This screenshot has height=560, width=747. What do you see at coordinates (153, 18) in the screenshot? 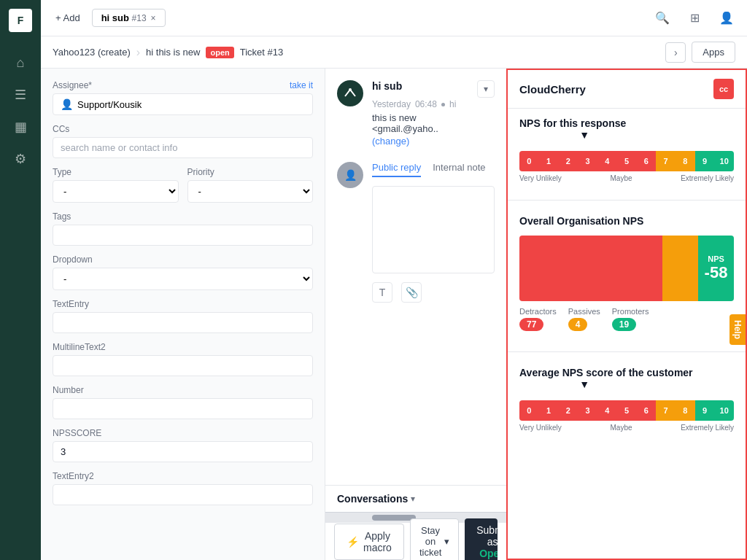
I see `tab-close-button: ×` at bounding box center [153, 18].